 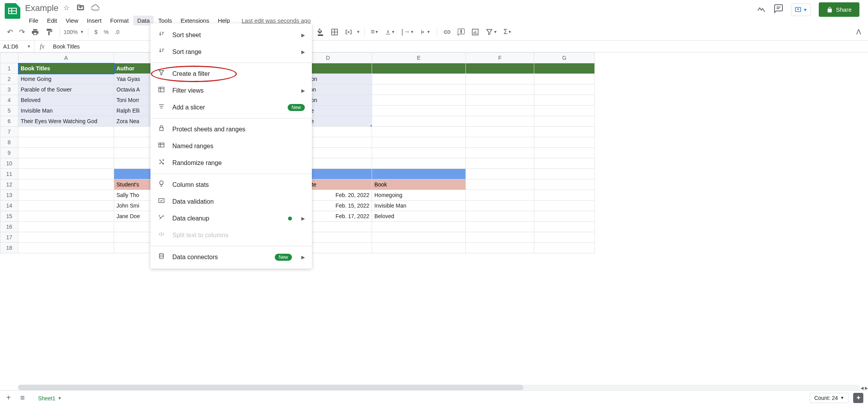 What do you see at coordinates (22, 32) in the screenshot?
I see `redo-button: ↷` at bounding box center [22, 32].